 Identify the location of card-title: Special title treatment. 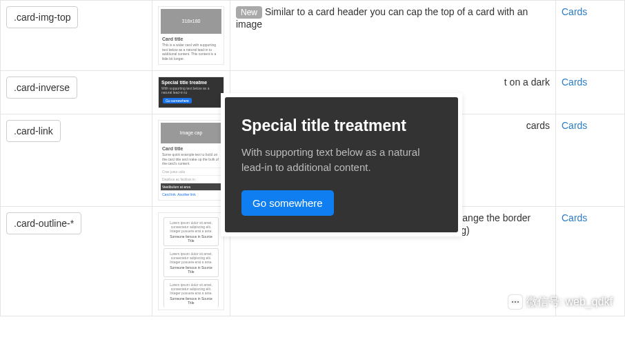
(341, 125).